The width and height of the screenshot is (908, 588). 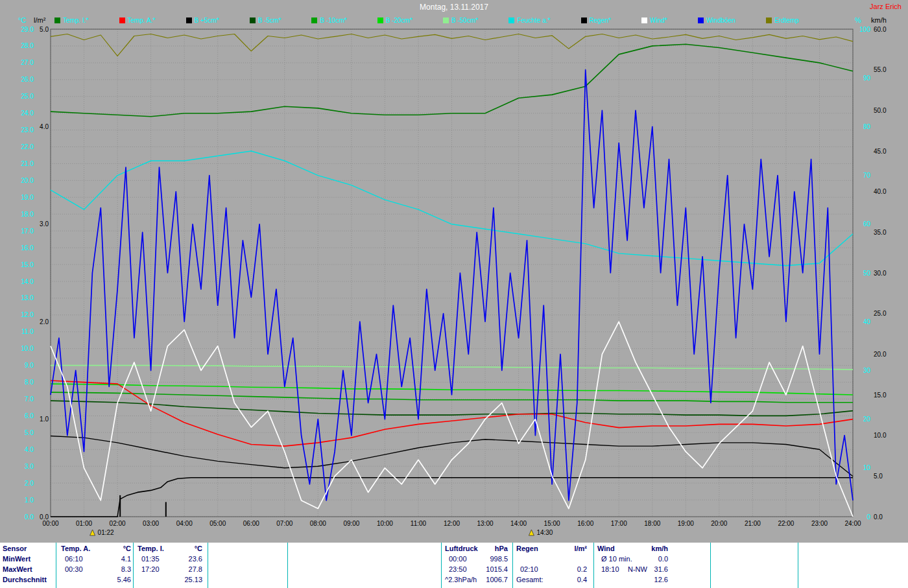 I want to click on tick-label-temp: 16.0, so click(x=28, y=248).